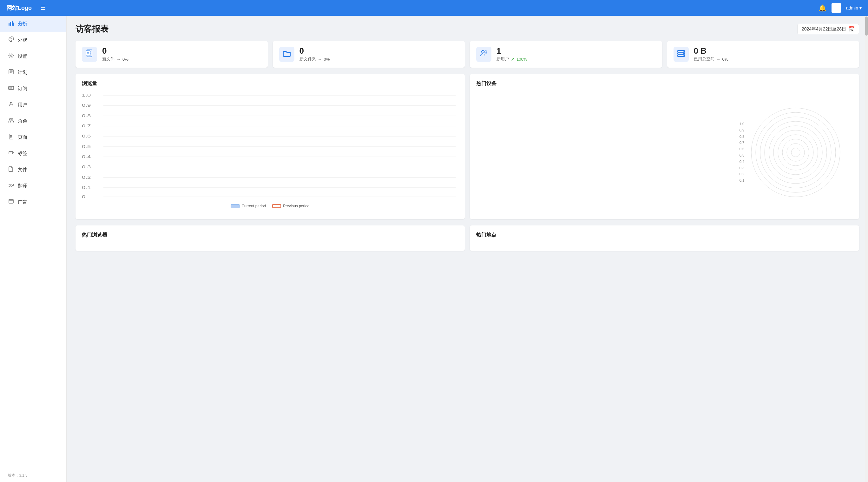 The height and width of the screenshot is (482, 868). I want to click on subscription-icon, so click(11, 89).